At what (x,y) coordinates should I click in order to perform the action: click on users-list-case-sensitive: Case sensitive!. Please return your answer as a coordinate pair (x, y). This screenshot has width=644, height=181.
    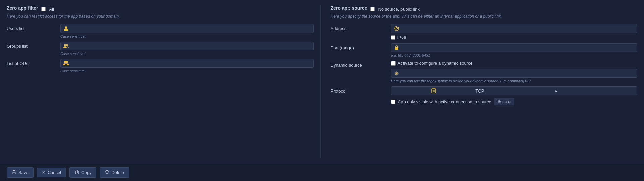
    Looking at the image, I should click on (187, 36).